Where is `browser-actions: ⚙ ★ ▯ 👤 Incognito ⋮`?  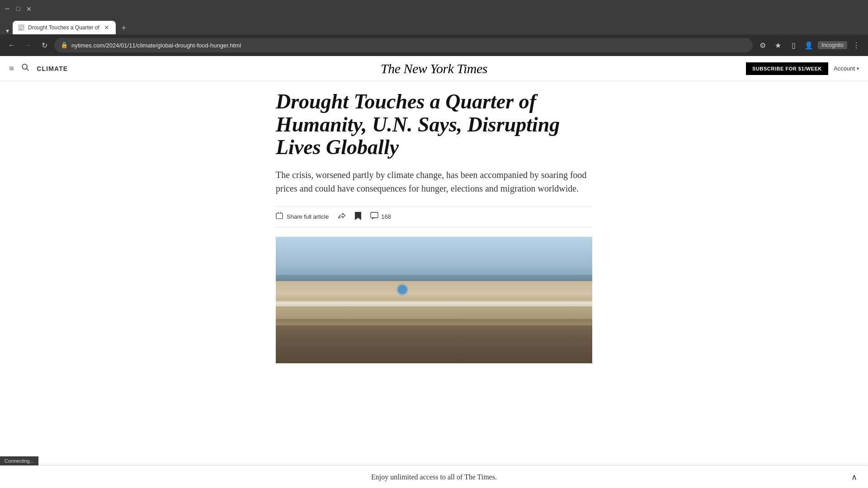 browser-actions: ⚙ ★ ▯ 👤 Incognito ⋮ is located at coordinates (809, 45).